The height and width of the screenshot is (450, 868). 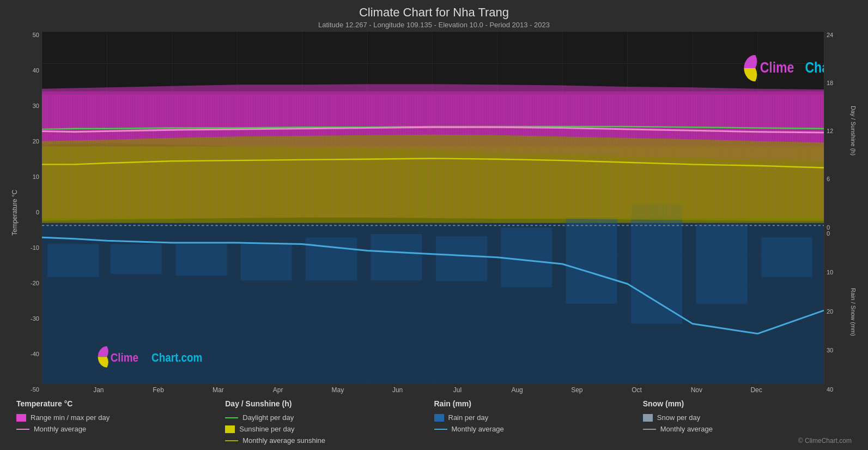 I want to click on x-tick-mar: Mar, so click(x=218, y=389).